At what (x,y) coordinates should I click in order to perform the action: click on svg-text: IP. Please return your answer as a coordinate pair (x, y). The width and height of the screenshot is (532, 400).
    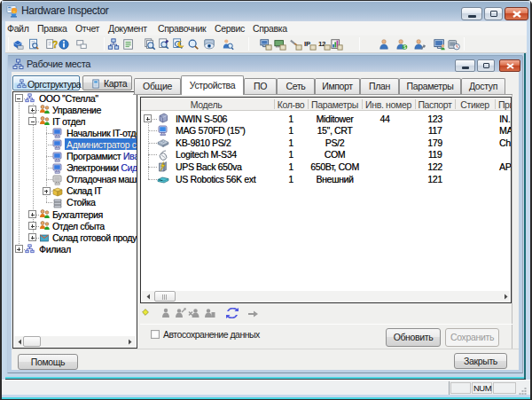
    Looking at the image, I should click on (307, 44).